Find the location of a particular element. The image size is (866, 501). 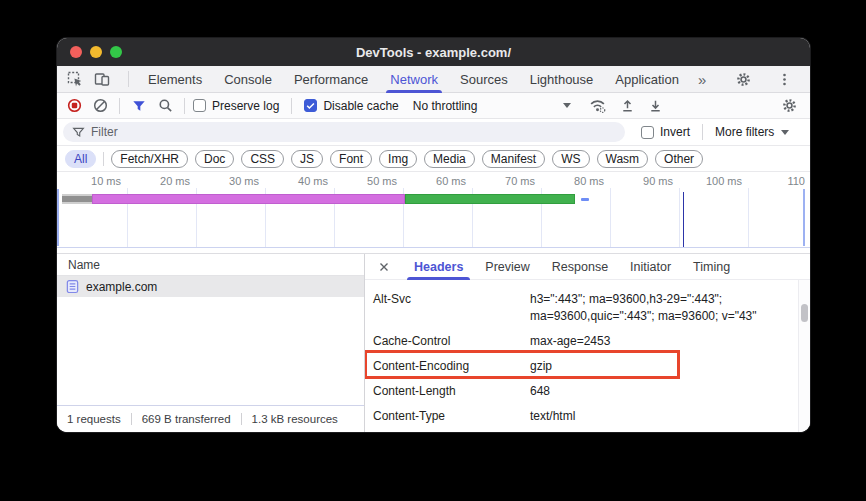

tick-label: 10 ms is located at coordinates (93, 181).